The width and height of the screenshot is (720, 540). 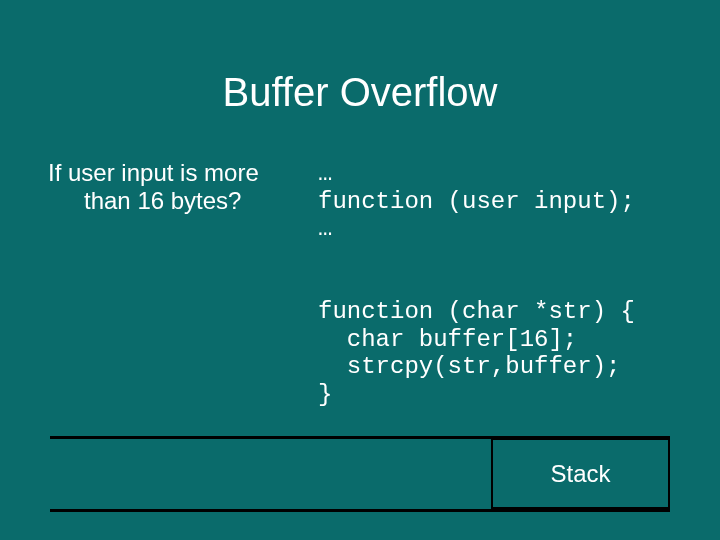 What do you see at coordinates (580, 474) in the screenshot?
I see `stack-box: Stack` at bounding box center [580, 474].